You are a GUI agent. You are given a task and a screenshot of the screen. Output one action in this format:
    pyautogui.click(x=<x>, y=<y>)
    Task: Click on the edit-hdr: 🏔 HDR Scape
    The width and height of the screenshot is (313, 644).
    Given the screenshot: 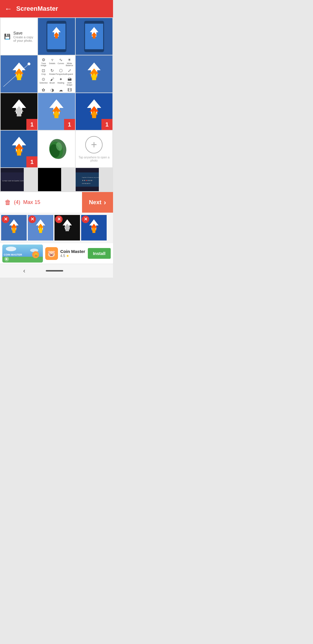 What is the action you would take?
    pyautogui.click(x=70, y=81)
    